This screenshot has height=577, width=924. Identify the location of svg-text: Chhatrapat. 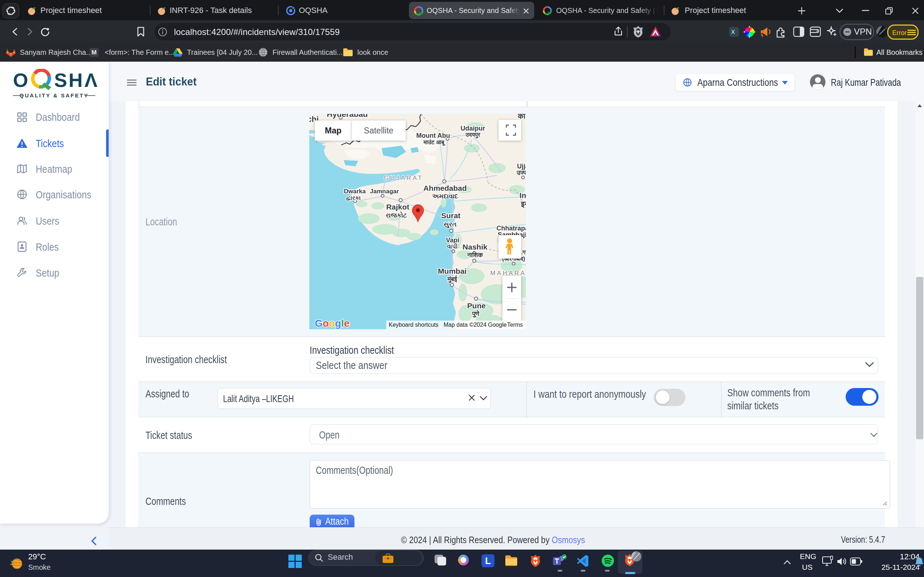
(511, 228).